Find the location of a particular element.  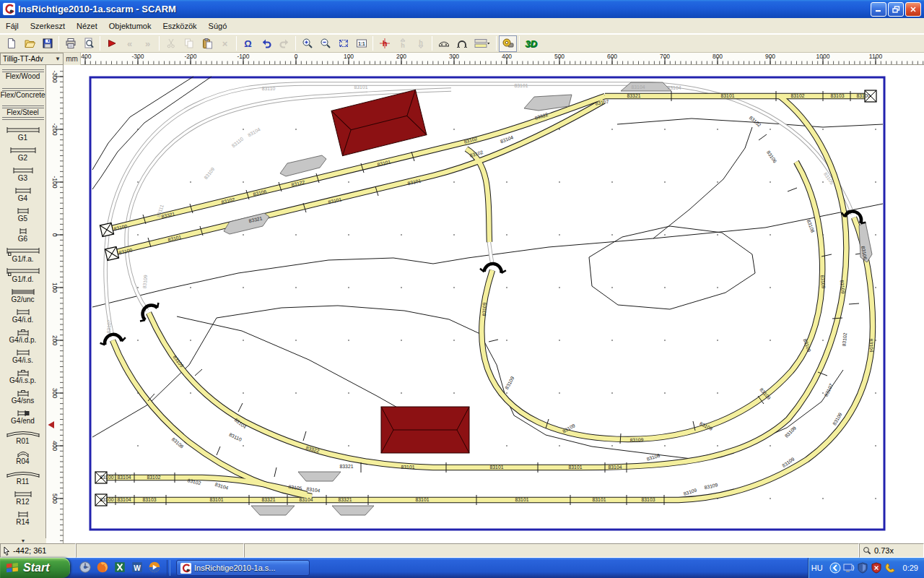

svg-text: h is located at coordinates (384, 43).